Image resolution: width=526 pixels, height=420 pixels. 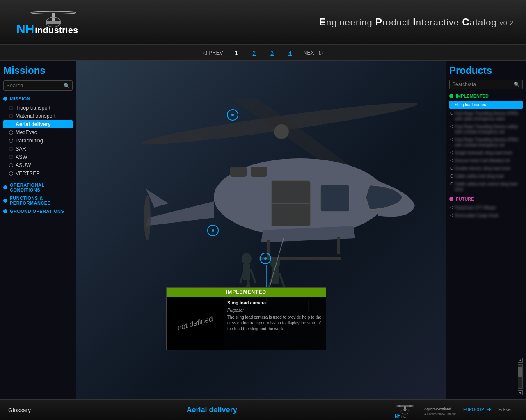 I want to click on menu-item-sar: SAR, so click(x=38, y=149).